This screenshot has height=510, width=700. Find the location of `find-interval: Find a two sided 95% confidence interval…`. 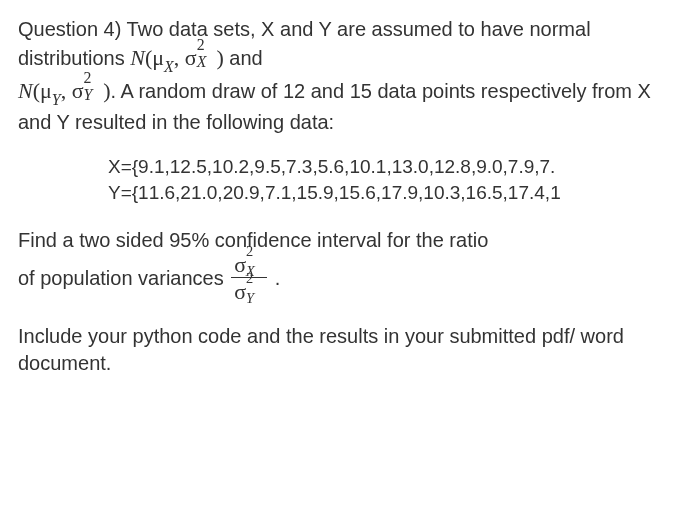

find-interval: Find a two sided 95% confidence interval… is located at coordinates (350, 266).